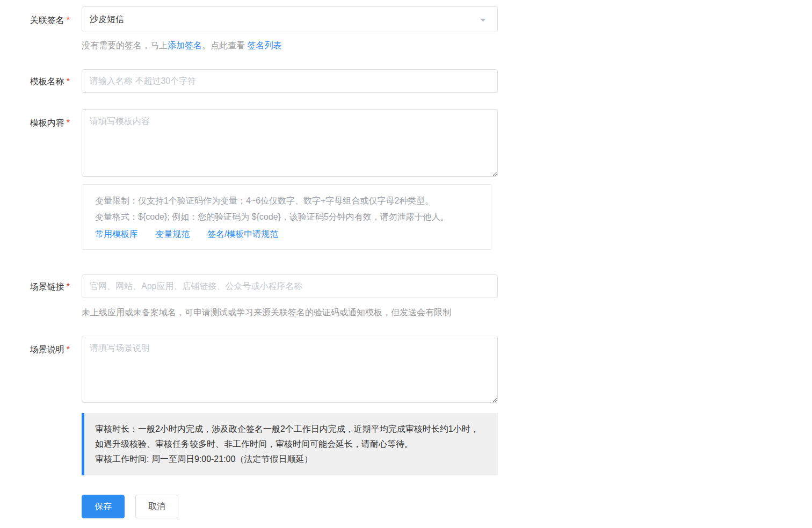  I want to click on row-signature: 关联签名* 沙皮短信 ▼ 没有需要的签名，马上添加签名。点此查看 签名列表, so click(406, 38).